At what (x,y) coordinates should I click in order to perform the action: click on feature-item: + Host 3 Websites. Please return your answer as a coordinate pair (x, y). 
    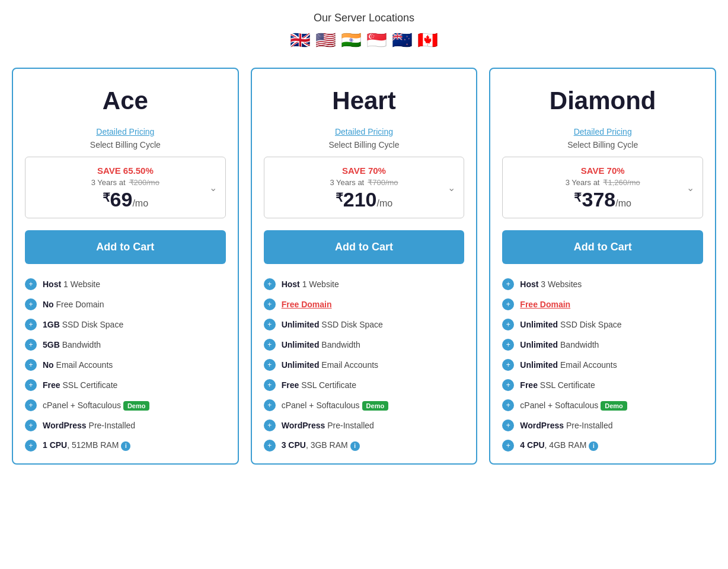
    Looking at the image, I should click on (602, 284).